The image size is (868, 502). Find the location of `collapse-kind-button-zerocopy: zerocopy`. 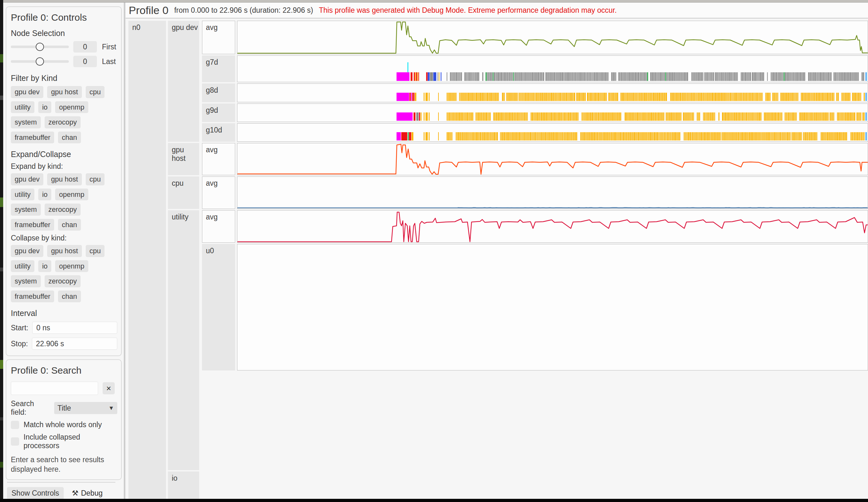

collapse-kind-button-zerocopy: zerocopy is located at coordinates (63, 281).